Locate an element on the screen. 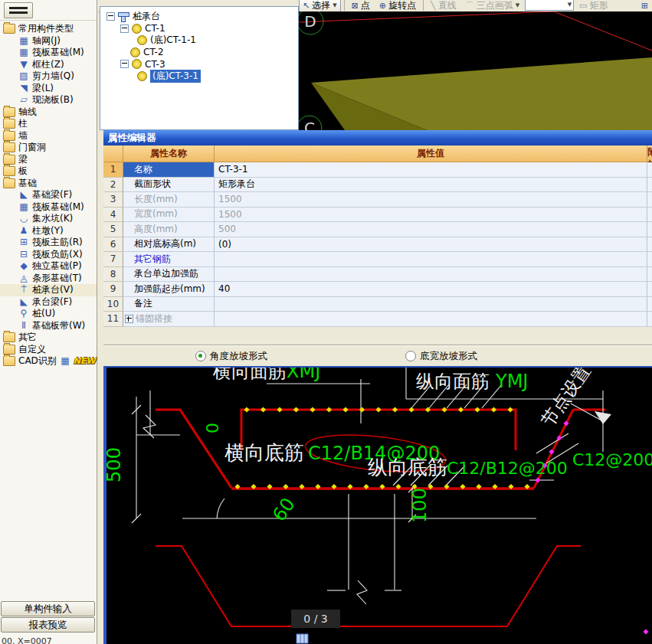 The image size is (652, 644). mini-layer-icon is located at coordinates (302, 639).